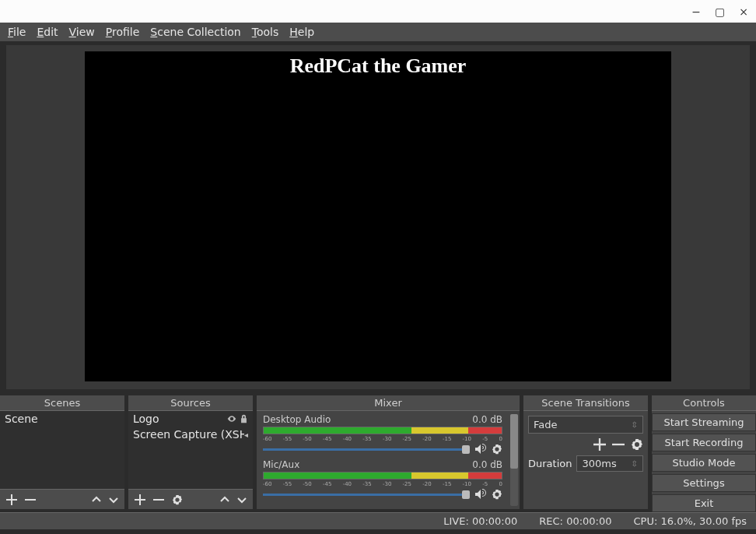  I want to click on status-live: LIVE: 00:00:00, so click(481, 522).